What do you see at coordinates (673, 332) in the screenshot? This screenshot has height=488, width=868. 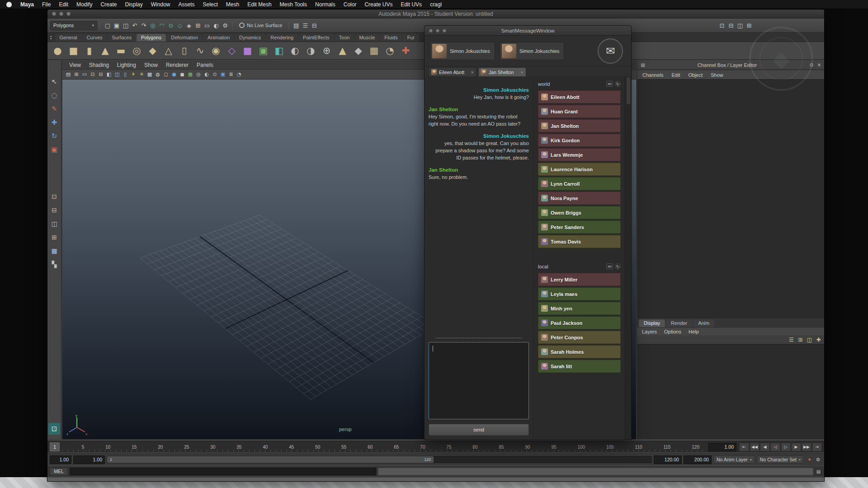 I see `layer-editor-menu-item: Options` at bounding box center [673, 332].